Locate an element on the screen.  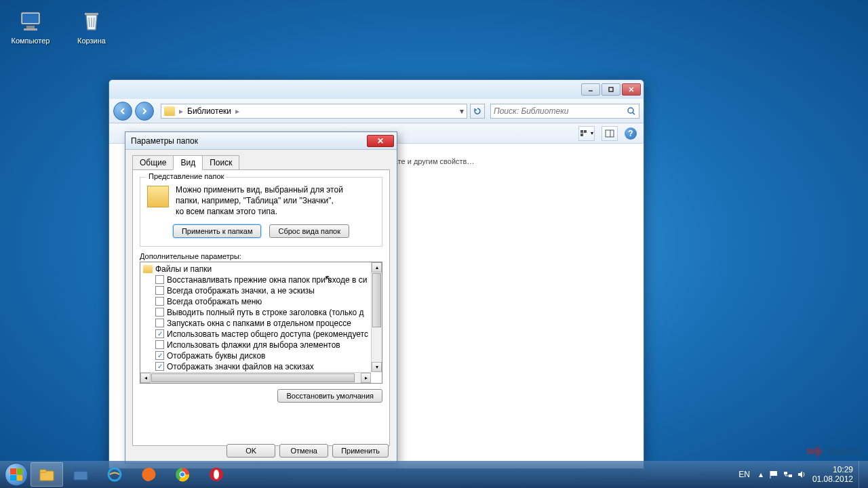
scroll-right-button: ▸ is located at coordinates (366, 378).